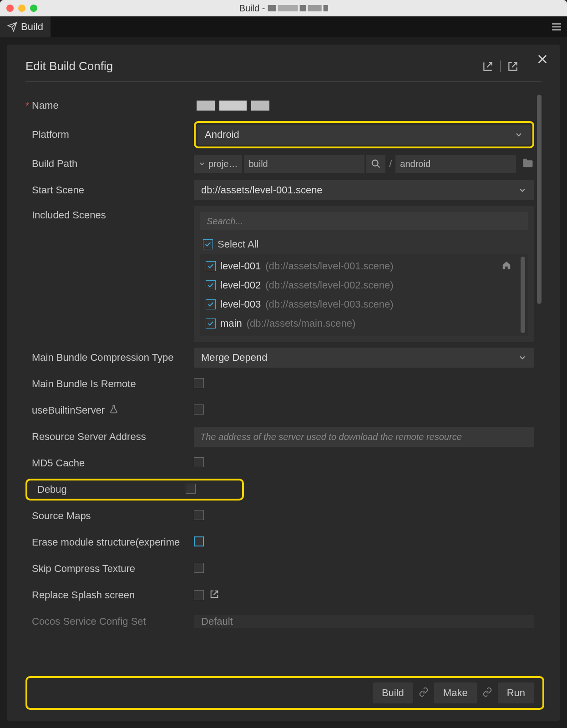 Image resolution: width=567 pixels, height=728 pixels. I want to click on sourcemaps-label: Source Maps, so click(110, 516).